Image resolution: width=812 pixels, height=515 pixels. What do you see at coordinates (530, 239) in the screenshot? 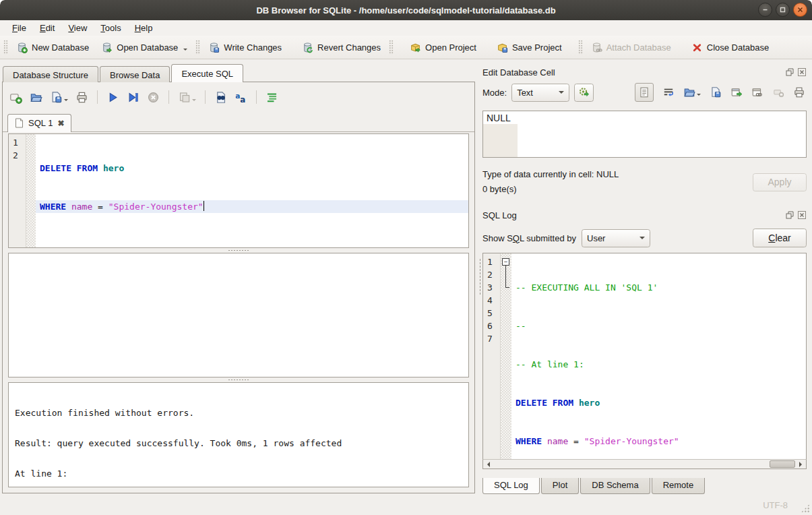
I see `filter-label: Show SQL submitted by` at bounding box center [530, 239].